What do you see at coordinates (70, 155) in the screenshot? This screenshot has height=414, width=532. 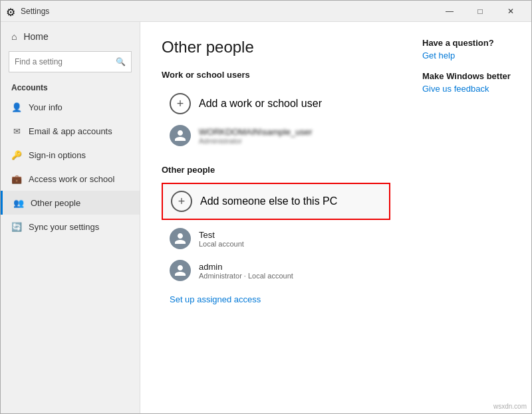 I see `sidebar-item-sign-in-options: 🔑 Sign-in options` at bounding box center [70, 155].